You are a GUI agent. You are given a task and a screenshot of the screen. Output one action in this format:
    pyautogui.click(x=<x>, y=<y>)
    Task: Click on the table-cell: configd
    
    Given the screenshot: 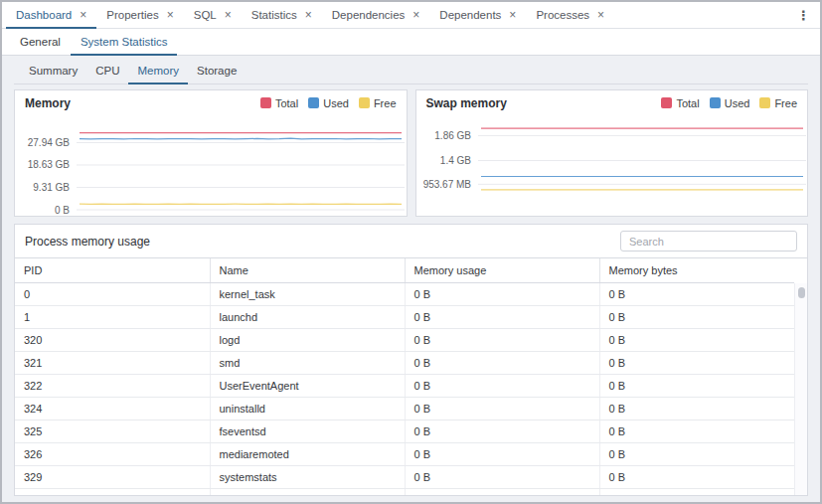 What is the action you would take?
    pyautogui.click(x=307, y=493)
    